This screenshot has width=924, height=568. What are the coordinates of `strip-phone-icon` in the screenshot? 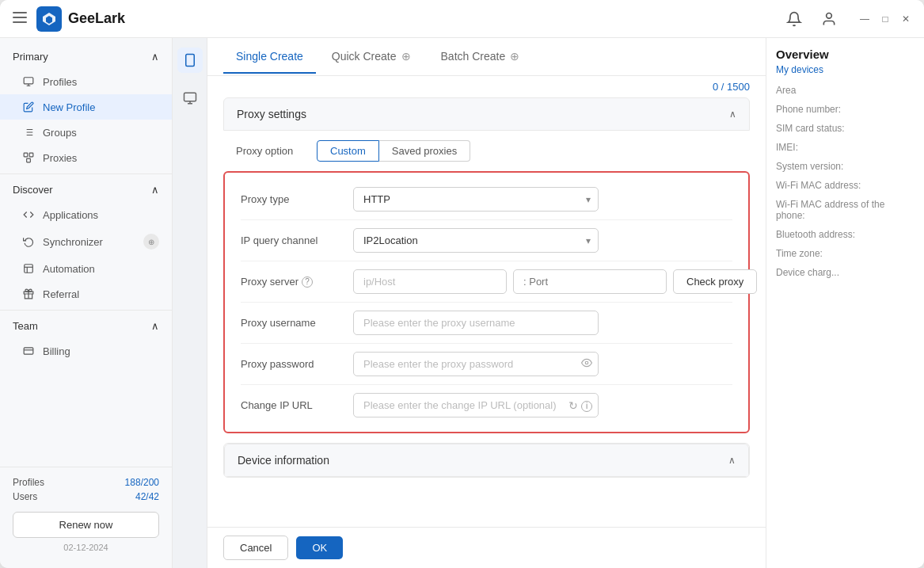 It's located at (190, 60).